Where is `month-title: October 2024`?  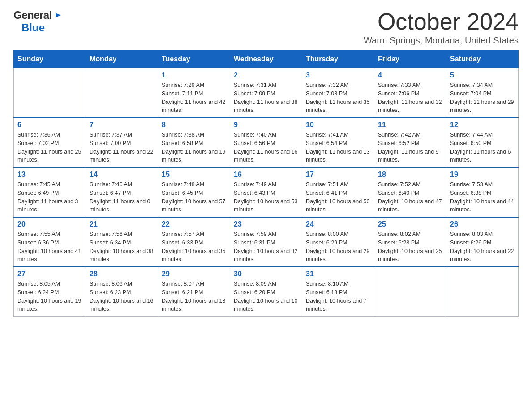 month-title: October 2024 is located at coordinates (441, 21).